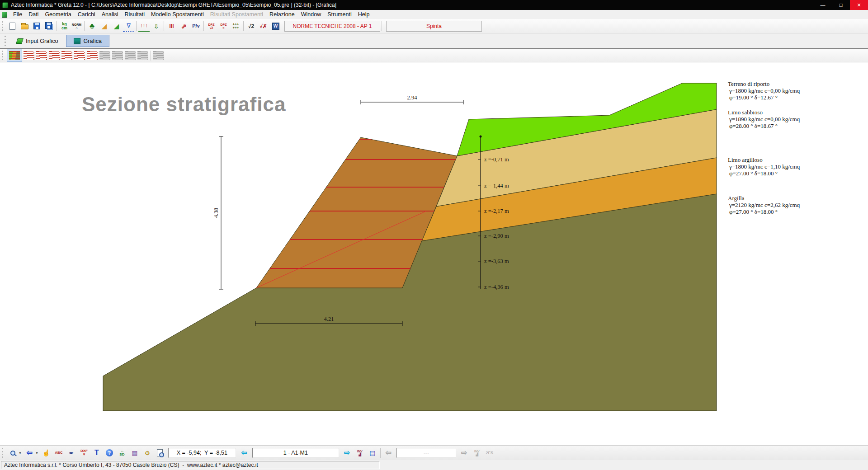  What do you see at coordinates (196, 26) in the screenshot?
I see `pv-ratio-icon: P/v` at bounding box center [196, 26].